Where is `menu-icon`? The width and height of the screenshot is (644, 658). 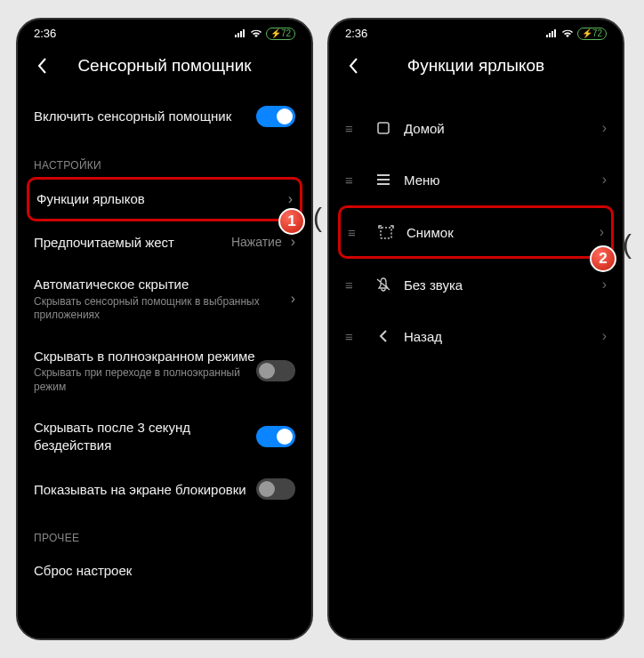
menu-icon is located at coordinates (383, 180).